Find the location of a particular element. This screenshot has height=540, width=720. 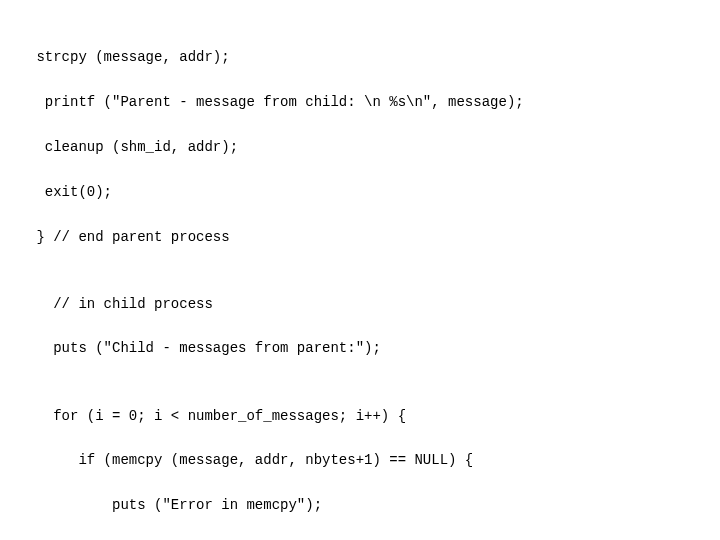

code-line: } // end parent process is located at coordinates (374, 237).